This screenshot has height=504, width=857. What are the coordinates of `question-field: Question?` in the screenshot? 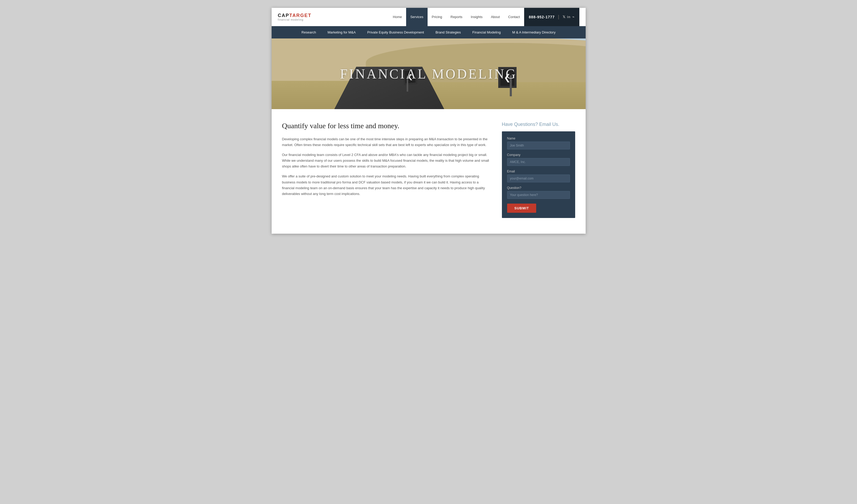 It's located at (539, 192).